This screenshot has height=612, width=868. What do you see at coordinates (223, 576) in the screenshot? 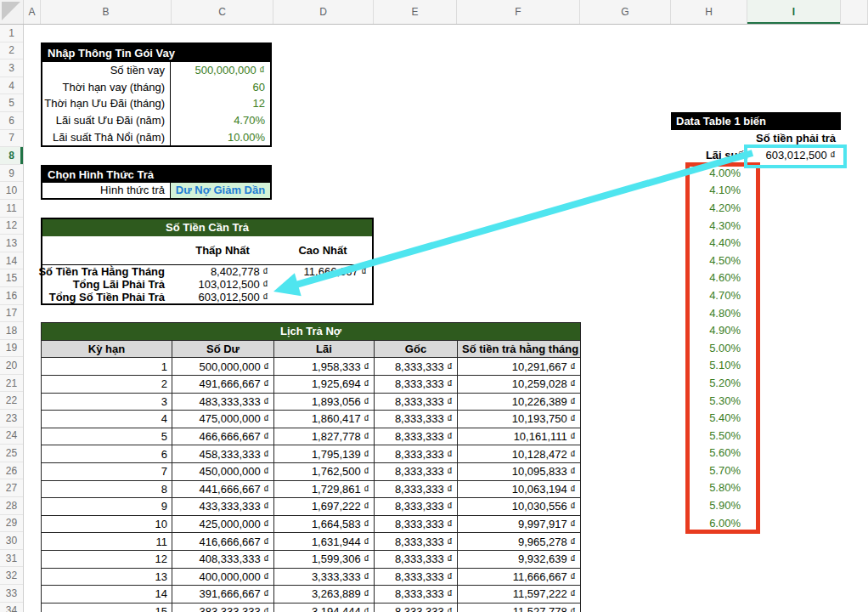
I see `schedule-cell: 400,000,000 ₫` at bounding box center [223, 576].